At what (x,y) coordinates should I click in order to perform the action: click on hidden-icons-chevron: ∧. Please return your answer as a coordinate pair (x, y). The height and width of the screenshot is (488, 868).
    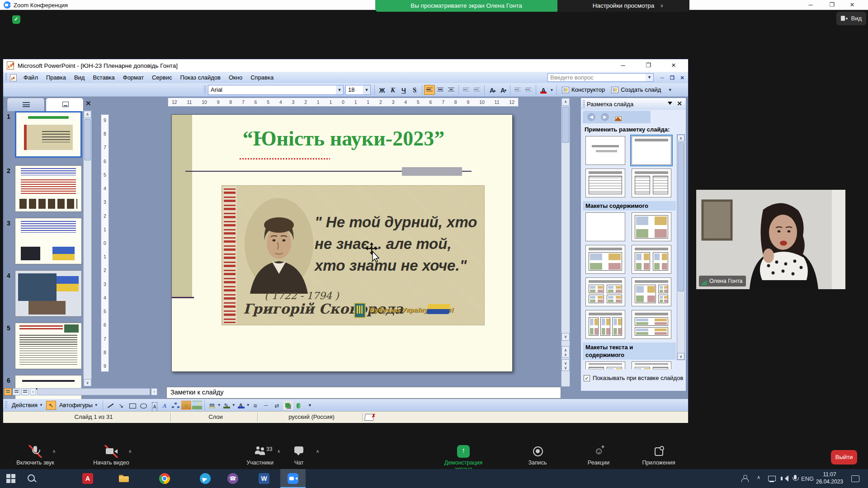
    Looking at the image, I should click on (759, 477).